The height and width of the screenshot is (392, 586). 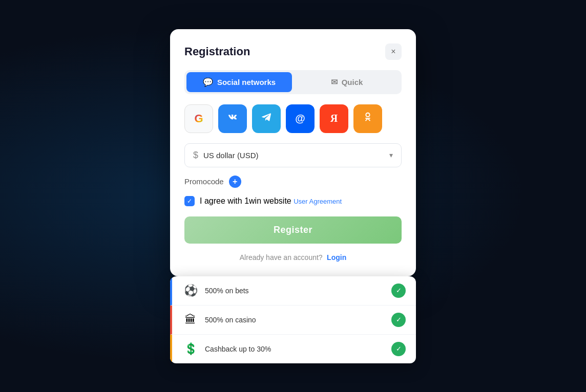 What do you see at coordinates (368, 119) in the screenshot?
I see `ok-icon` at bounding box center [368, 119].